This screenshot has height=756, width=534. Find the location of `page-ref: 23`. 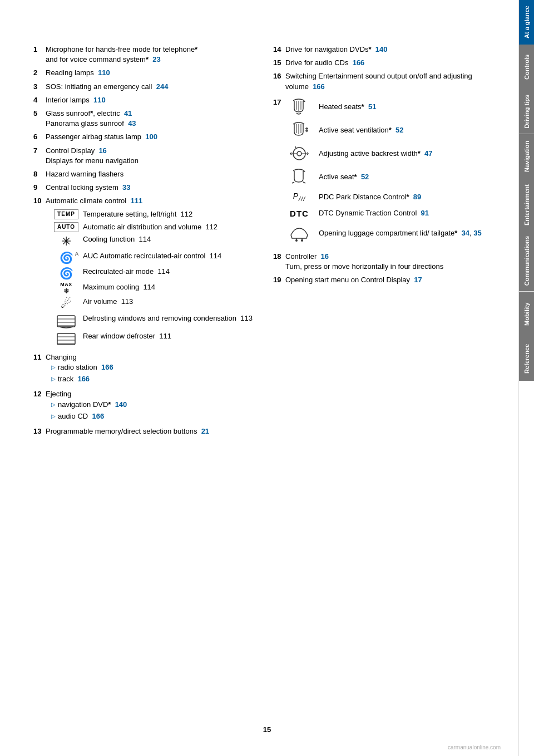

page-ref: 23 is located at coordinates (156, 59).